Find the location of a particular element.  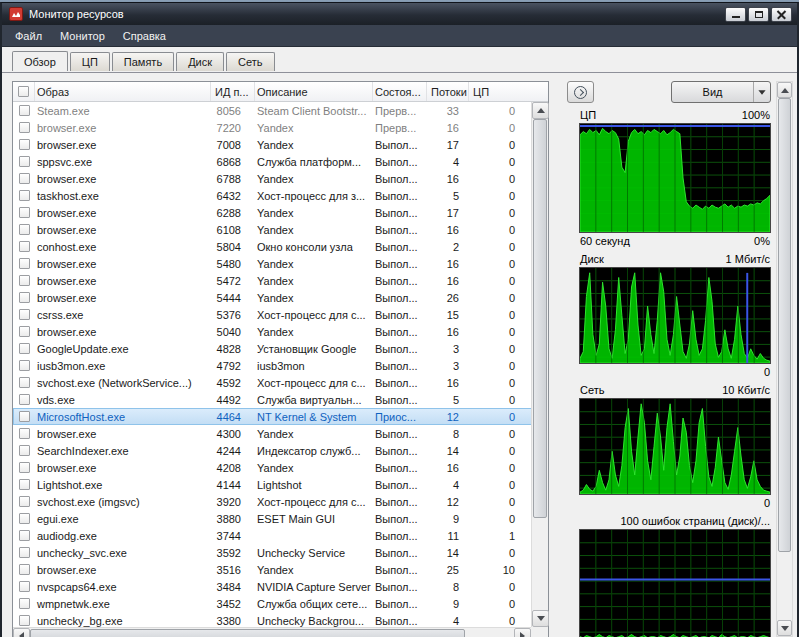

table-vertical-scrollbar is located at coordinates (540, 364).